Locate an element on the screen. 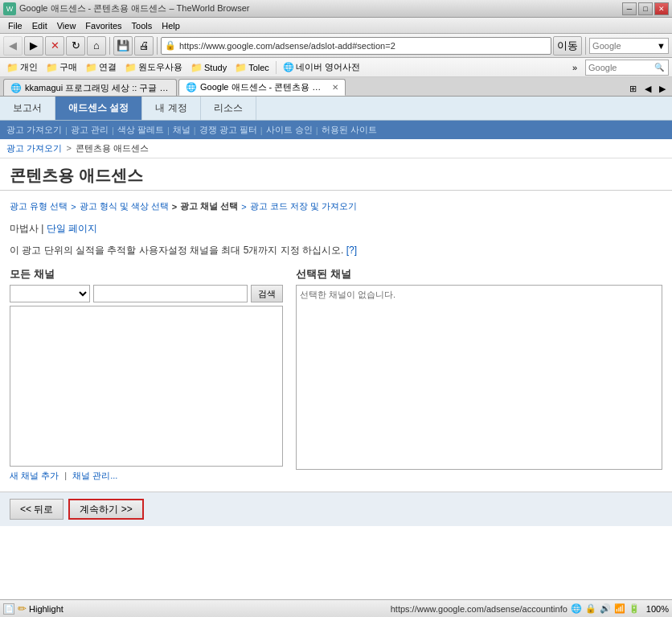 The height and width of the screenshot is (617, 672). button-bar: << 뒤로 계속하기 >> is located at coordinates (336, 508).